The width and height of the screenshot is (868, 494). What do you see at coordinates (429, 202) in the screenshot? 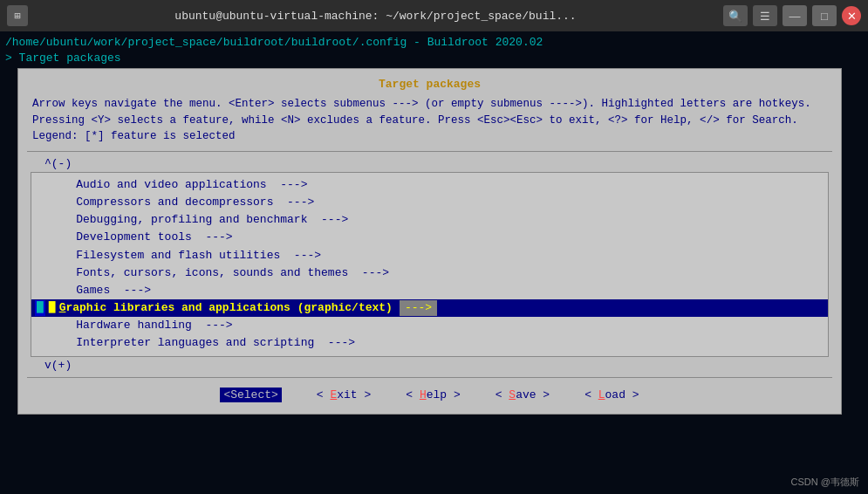
I see `list-item: Compressors and decompressors --->` at bounding box center [429, 202].